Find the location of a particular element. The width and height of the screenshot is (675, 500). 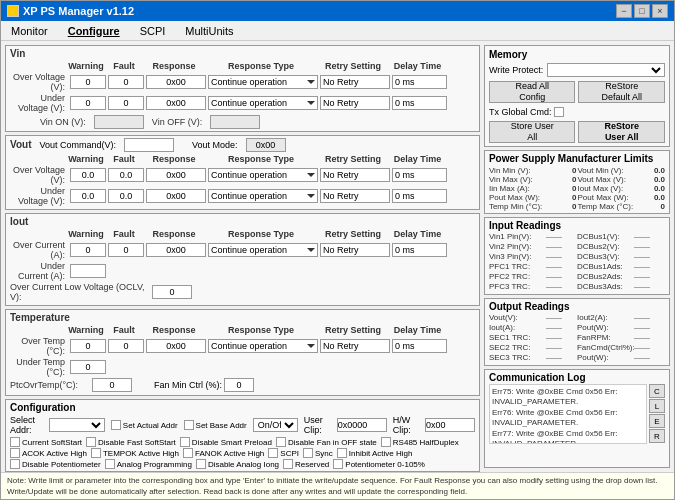

menu-monitor: Monitor is located at coordinates (30, 31).